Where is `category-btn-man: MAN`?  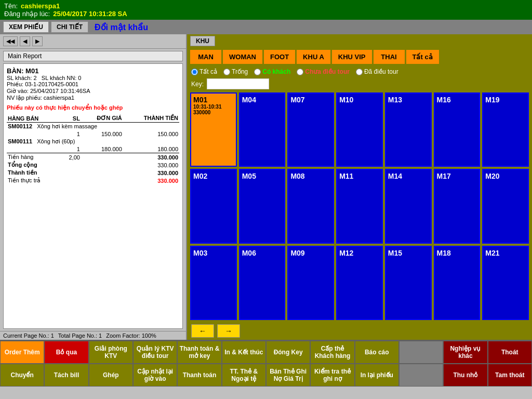 category-btn-man: MAN is located at coordinates (206, 57).